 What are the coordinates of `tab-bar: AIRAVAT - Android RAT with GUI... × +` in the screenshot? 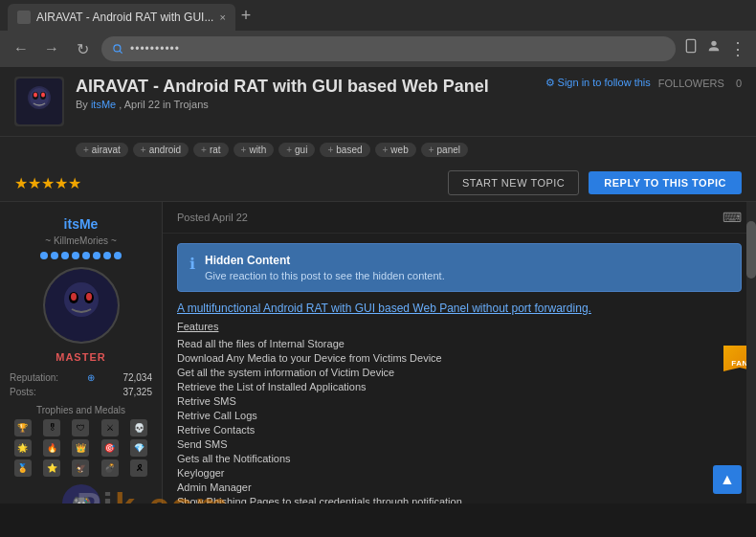 It's located at (378, 15).